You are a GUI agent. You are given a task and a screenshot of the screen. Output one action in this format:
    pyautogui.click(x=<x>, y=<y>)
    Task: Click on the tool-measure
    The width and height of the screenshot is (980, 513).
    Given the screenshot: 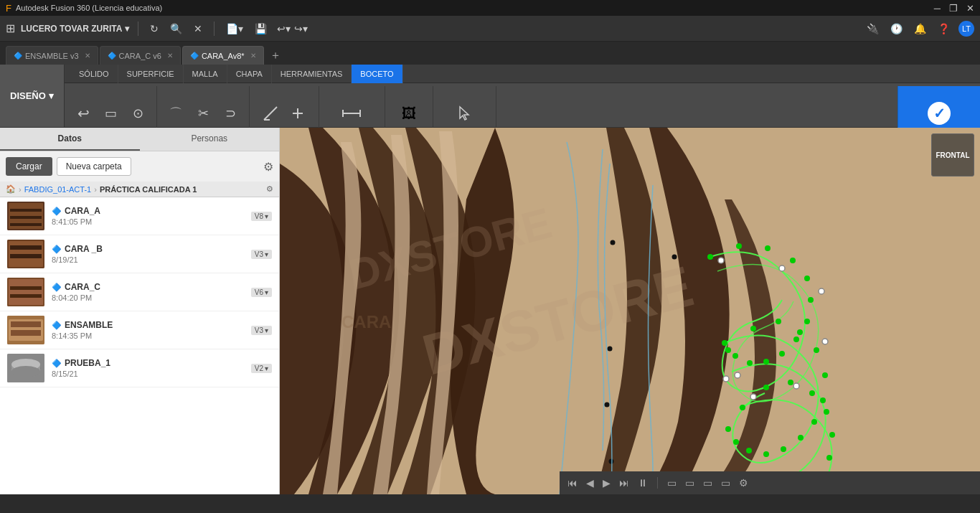 What is the action you would take?
    pyautogui.click(x=352, y=113)
    